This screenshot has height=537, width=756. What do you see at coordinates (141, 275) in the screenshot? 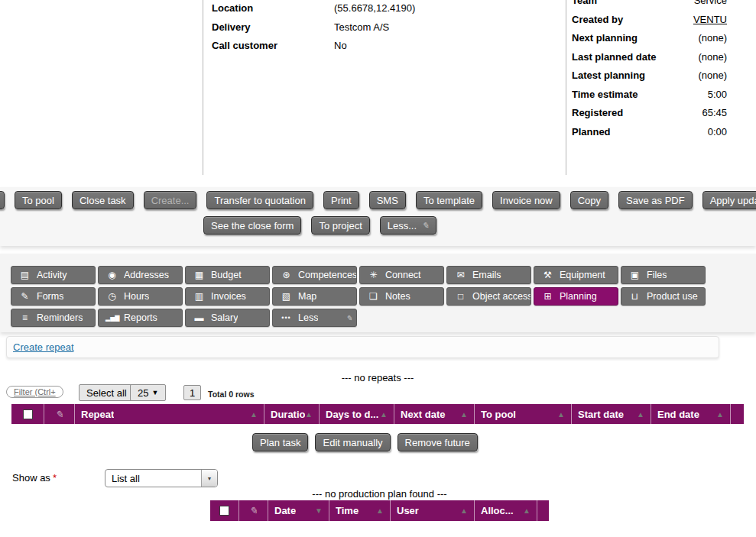
I see `tab-addresses: ◉ Addresses` at bounding box center [141, 275].